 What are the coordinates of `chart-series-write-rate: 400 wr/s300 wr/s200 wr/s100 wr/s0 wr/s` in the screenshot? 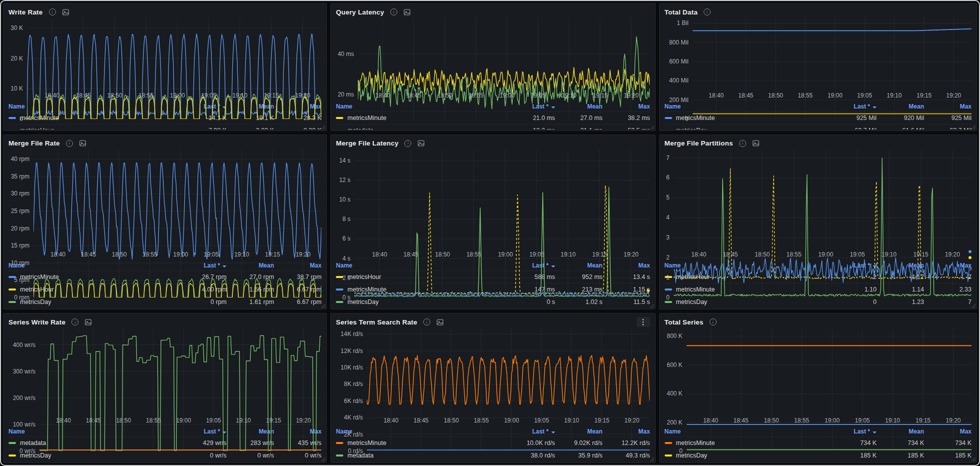 It's located at (165, 372).